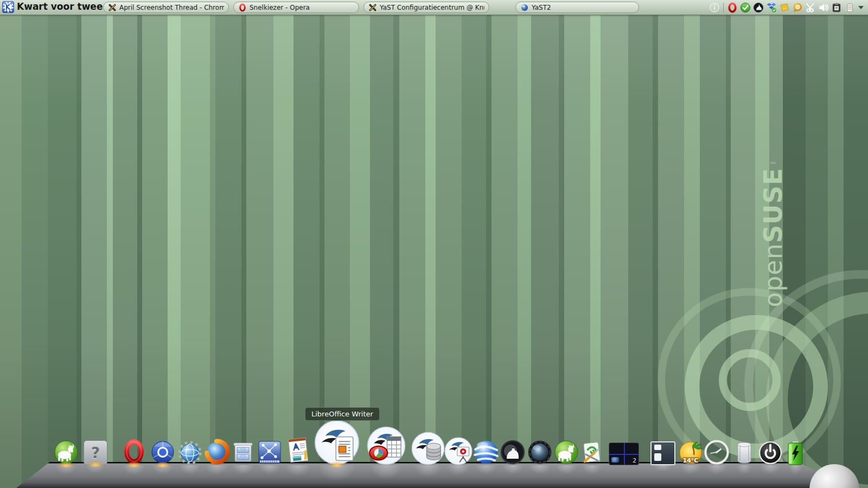  What do you see at coordinates (624, 454) in the screenshot?
I see `dock-item-desktop-pager: 2` at bounding box center [624, 454].